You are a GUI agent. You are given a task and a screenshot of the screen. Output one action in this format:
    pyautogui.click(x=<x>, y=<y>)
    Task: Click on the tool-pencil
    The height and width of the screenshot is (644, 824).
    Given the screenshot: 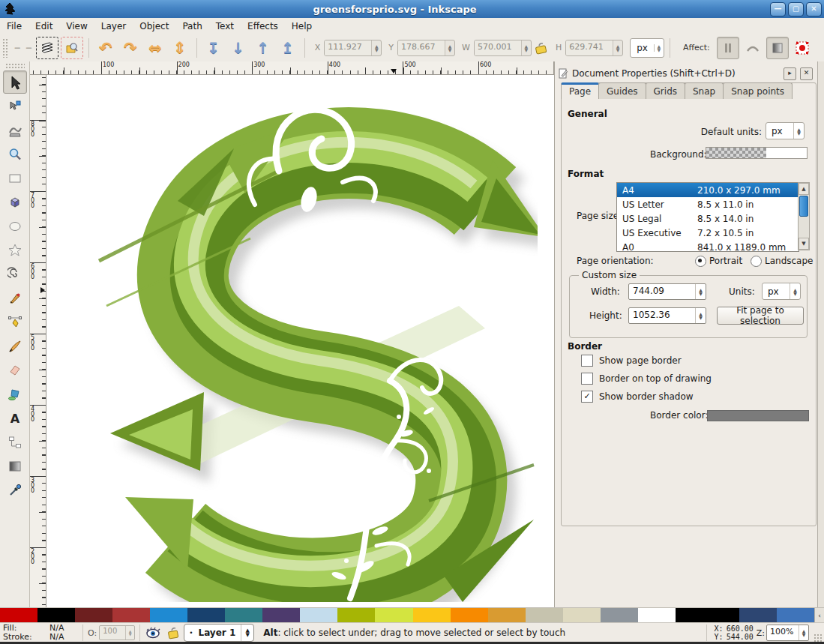 What is the action you would take?
    pyautogui.click(x=15, y=298)
    